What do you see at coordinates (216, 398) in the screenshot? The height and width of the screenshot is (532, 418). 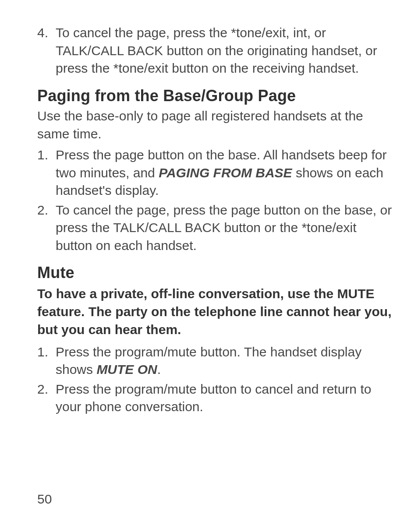 I see `section2-item-2: 2. Press the program/mute button to canc…` at bounding box center [216, 398].